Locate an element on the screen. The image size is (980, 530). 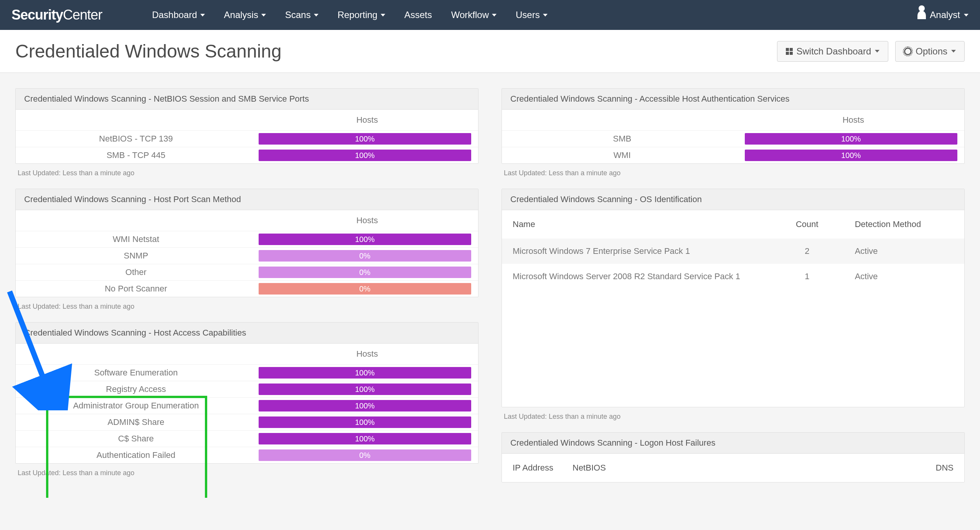
row-label: No Port Scanner is located at coordinates (136, 289).